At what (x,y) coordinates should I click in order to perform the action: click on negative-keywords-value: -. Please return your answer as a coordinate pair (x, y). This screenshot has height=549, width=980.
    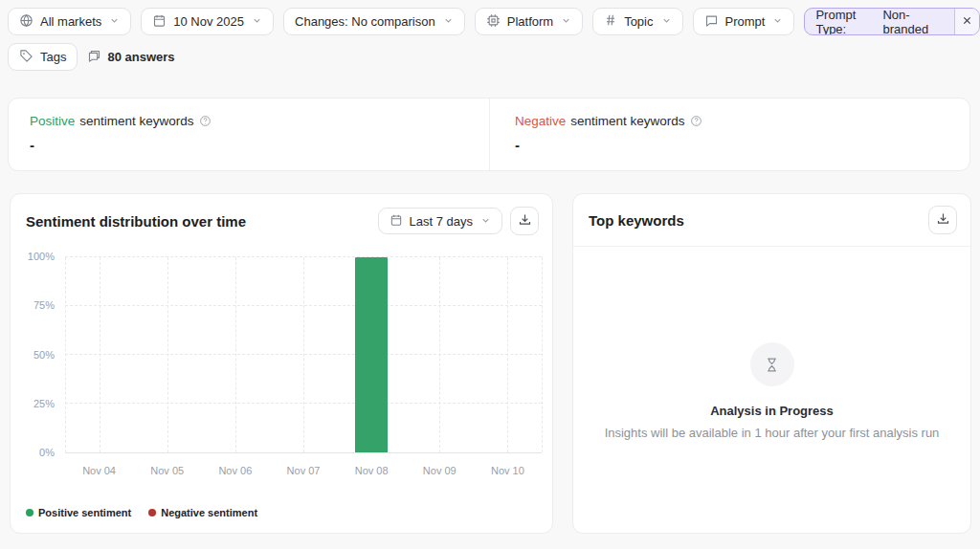
    Looking at the image, I should click on (731, 145).